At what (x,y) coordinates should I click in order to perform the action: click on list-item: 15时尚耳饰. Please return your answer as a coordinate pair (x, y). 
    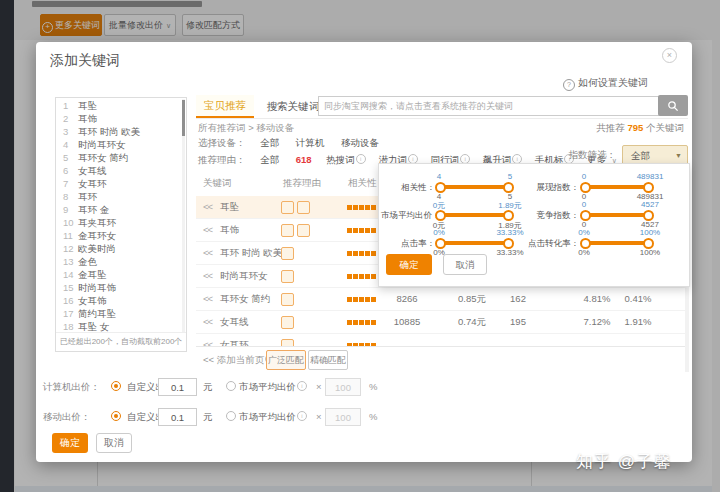
    Looking at the image, I should click on (121, 288).